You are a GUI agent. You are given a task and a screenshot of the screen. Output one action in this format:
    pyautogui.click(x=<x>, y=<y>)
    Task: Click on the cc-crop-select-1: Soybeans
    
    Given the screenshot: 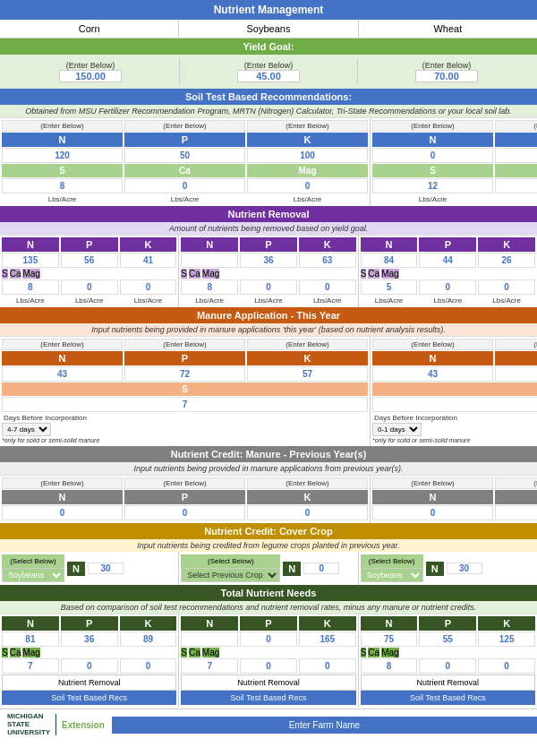 What is the action you would take?
    pyautogui.click(x=33, y=575)
    